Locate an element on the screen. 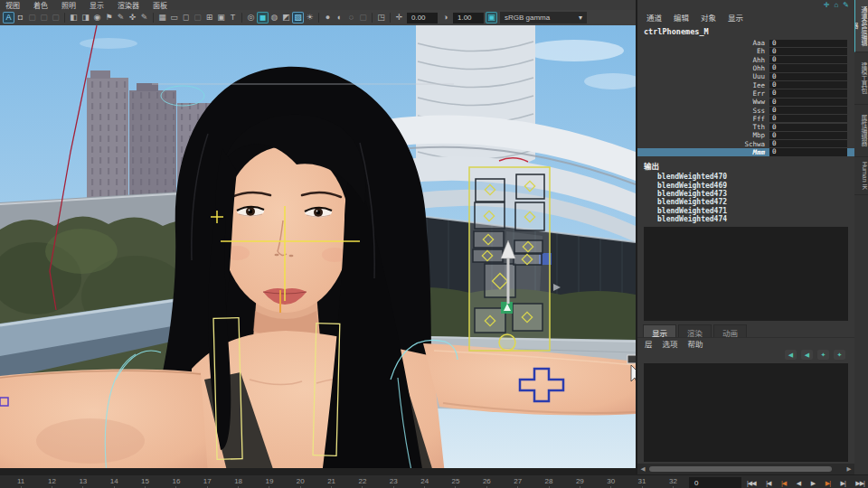 The width and height of the screenshot is (868, 488). isolate-select-icon: ◳ is located at coordinates (382, 18).